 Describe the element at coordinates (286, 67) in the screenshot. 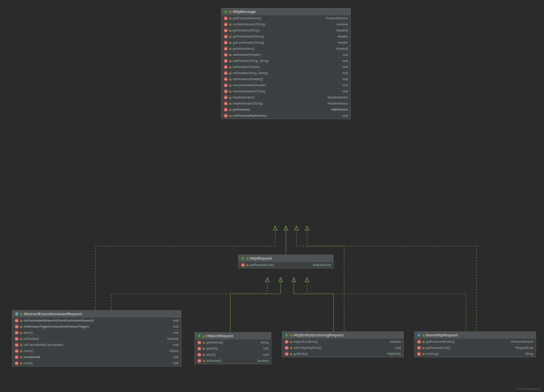

I see `member-row: msetHeader(Header)void` at that location.